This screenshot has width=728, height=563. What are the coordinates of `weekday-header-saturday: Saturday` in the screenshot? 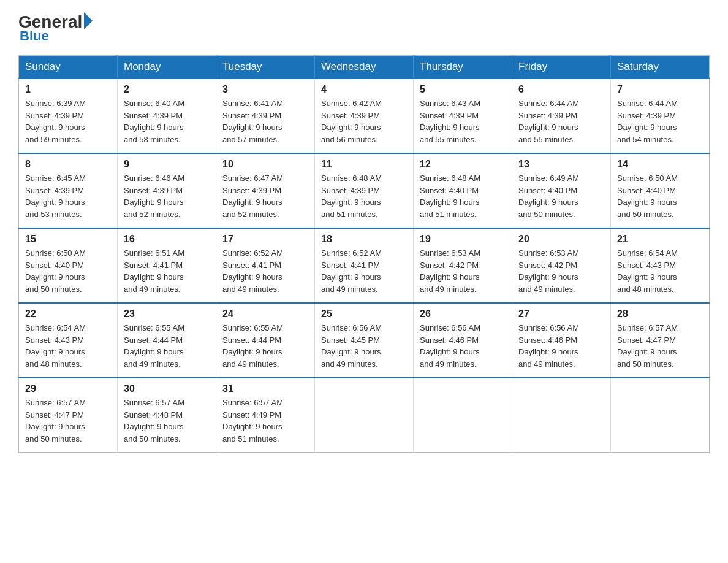 It's located at (661, 67).